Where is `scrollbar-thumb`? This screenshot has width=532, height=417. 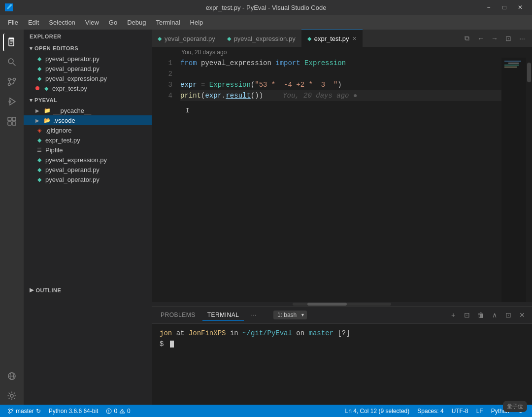
scrollbar-thumb is located at coordinates (529, 72).